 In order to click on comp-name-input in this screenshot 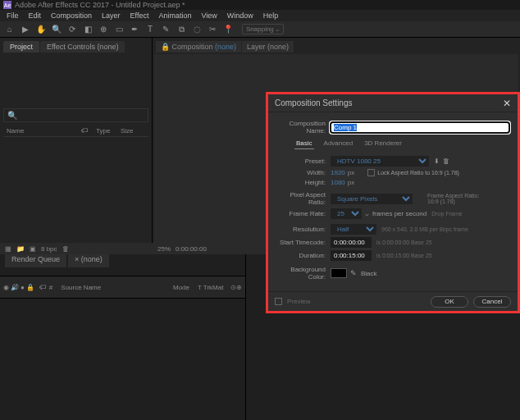, I will do `click(420, 128)`.